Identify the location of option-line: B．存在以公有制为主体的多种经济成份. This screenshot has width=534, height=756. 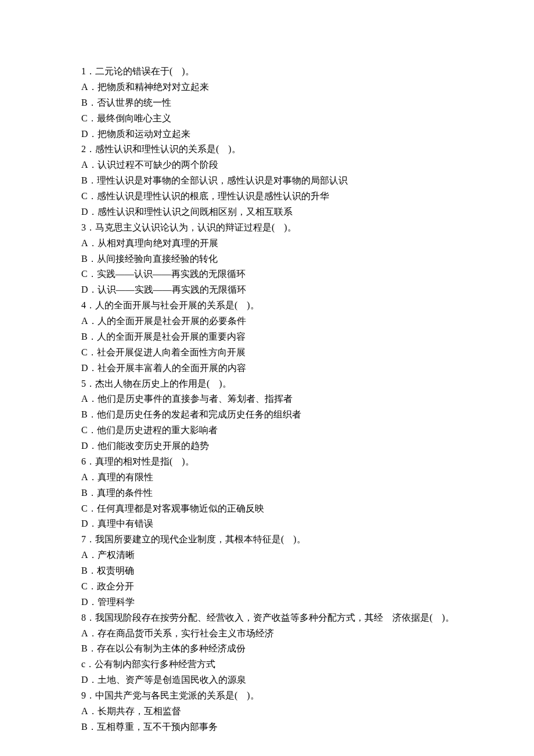
(273, 649).